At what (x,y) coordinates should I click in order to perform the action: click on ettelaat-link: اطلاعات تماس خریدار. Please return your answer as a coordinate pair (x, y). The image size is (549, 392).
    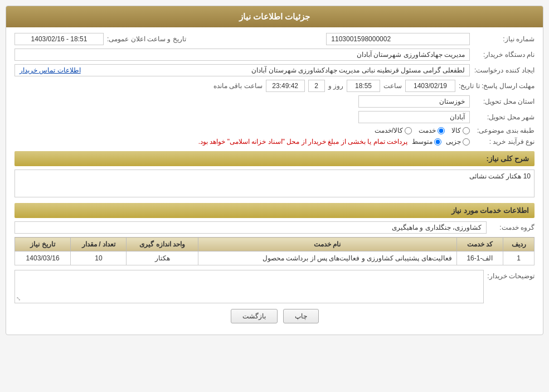
    Looking at the image, I should click on (50, 70).